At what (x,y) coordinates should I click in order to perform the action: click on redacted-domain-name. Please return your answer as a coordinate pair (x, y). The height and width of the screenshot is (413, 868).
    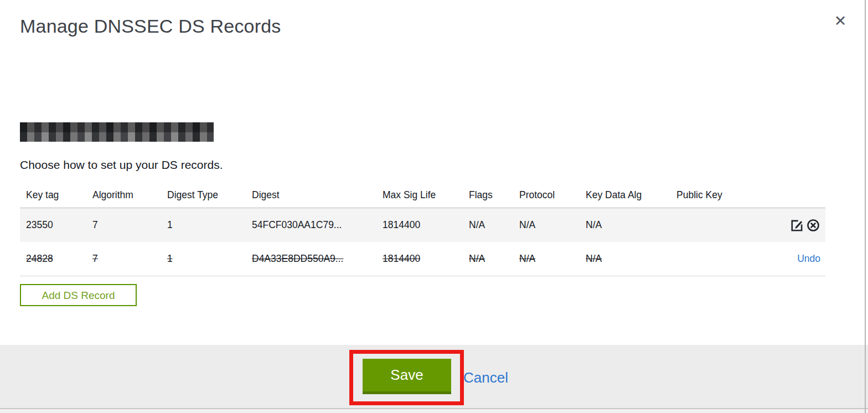
    Looking at the image, I should click on (117, 132).